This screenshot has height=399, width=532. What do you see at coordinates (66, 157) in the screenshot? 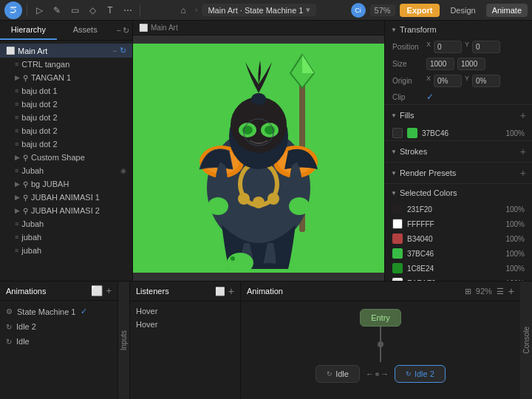
I see `hierarchy-item-custom-shape: ▶ ⚲ Custom Shape` at bounding box center [66, 157].